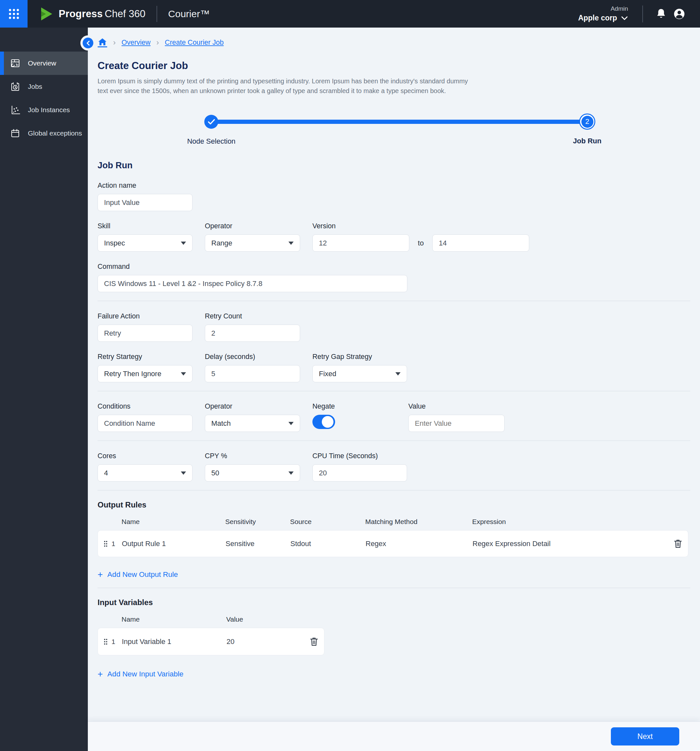 The width and height of the screenshot is (700, 751). I want to click on operator-select: Range, so click(252, 243).